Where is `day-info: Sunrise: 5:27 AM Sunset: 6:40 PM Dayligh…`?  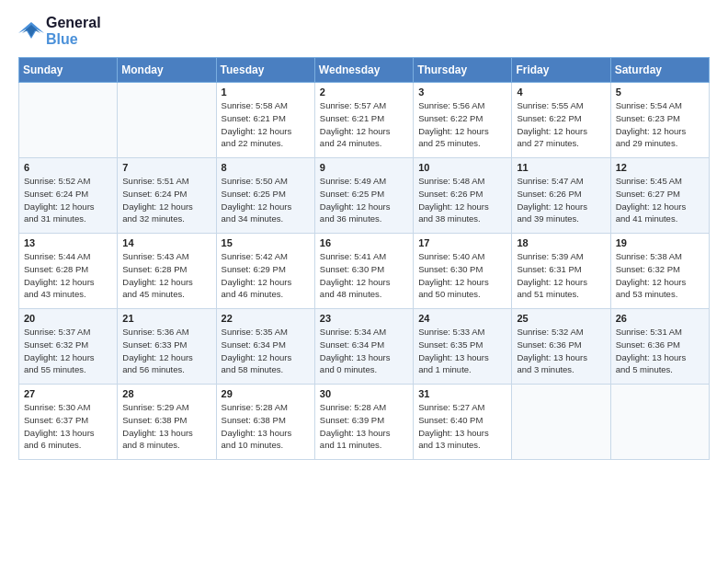 day-info: Sunrise: 5:27 AM Sunset: 6:40 PM Dayligh… is located at coordinates (462, 427).